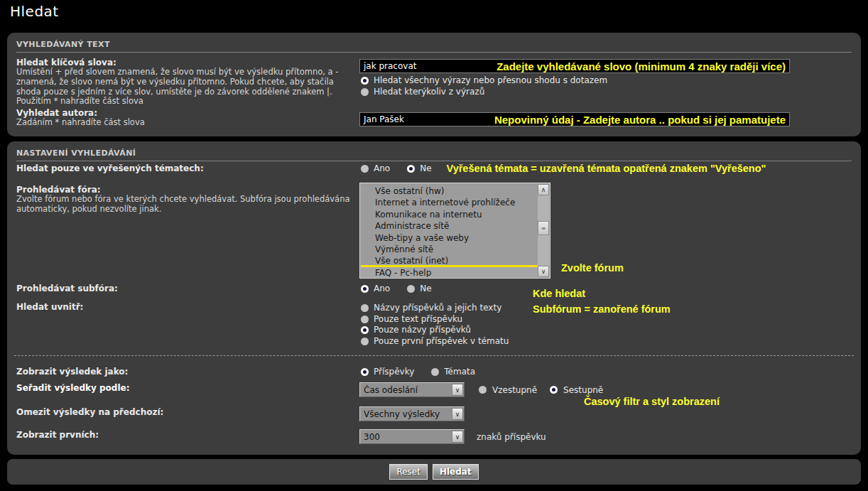 This screenshot has height=491, width=868. Describe the element at coordinates (575, 119) in the screenshot. I see `author-input: Jan Pašek Nepovinný údaj - Zadejte autor…` at that location.